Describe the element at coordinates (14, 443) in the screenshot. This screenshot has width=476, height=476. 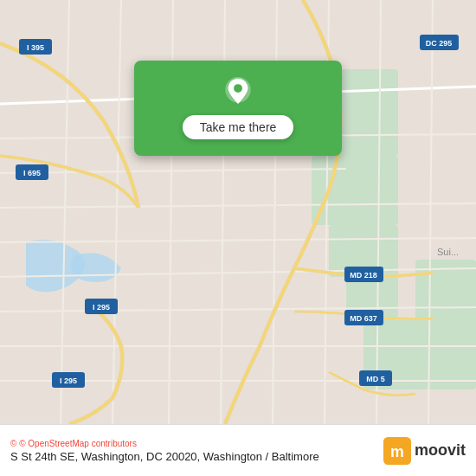
I see `osm-copyright-symbol: ©` at that location.